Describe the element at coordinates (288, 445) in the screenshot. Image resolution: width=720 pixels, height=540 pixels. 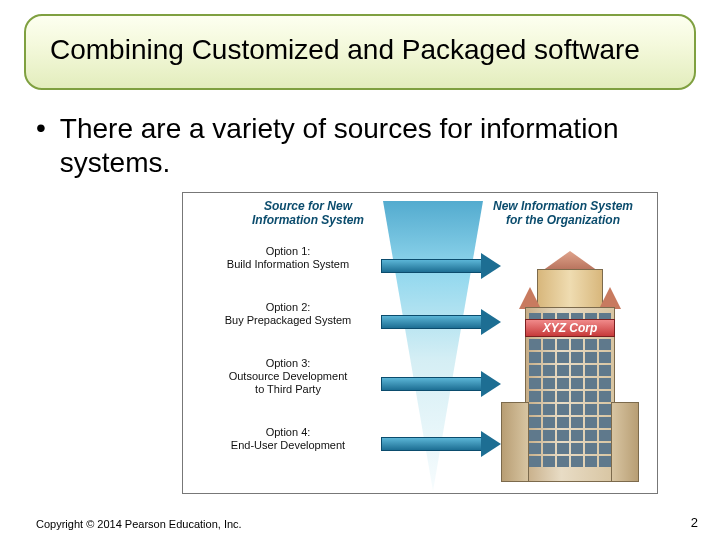
I see `option-4-text: End-User Development` at that location.